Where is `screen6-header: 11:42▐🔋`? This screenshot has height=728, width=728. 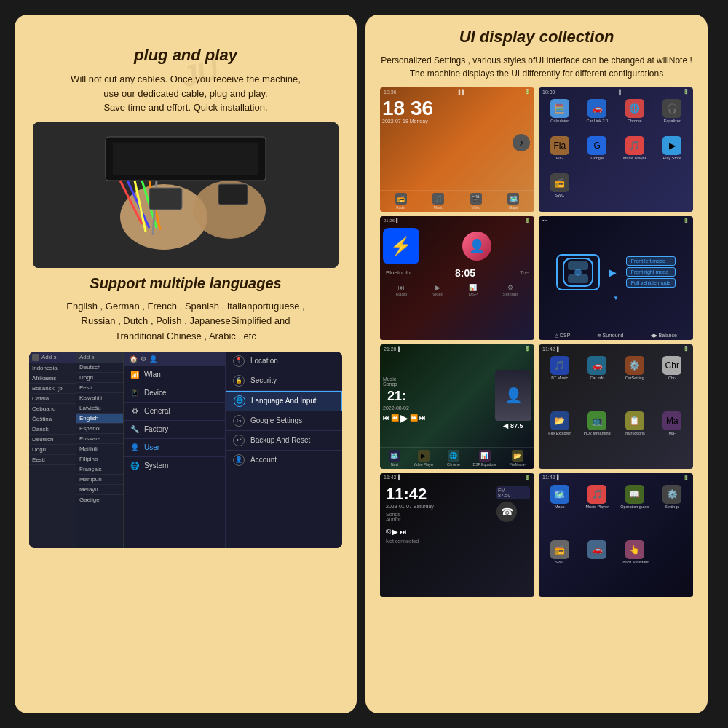 screen6-header: 11:42▐🔋 is located at coordinates (616, 349).